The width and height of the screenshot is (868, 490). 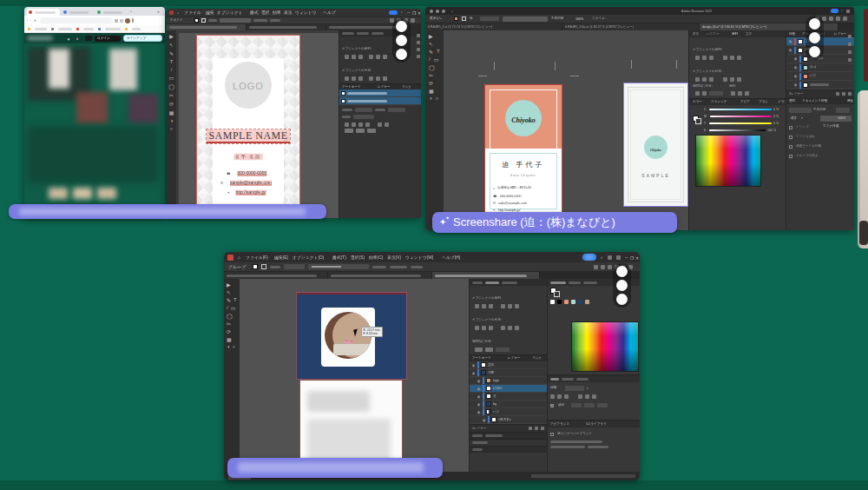 What do you see at coordinates (734, 33) in the screenshot?
I see `panel-tab-active: 整列` at bounding box center [734, 33].